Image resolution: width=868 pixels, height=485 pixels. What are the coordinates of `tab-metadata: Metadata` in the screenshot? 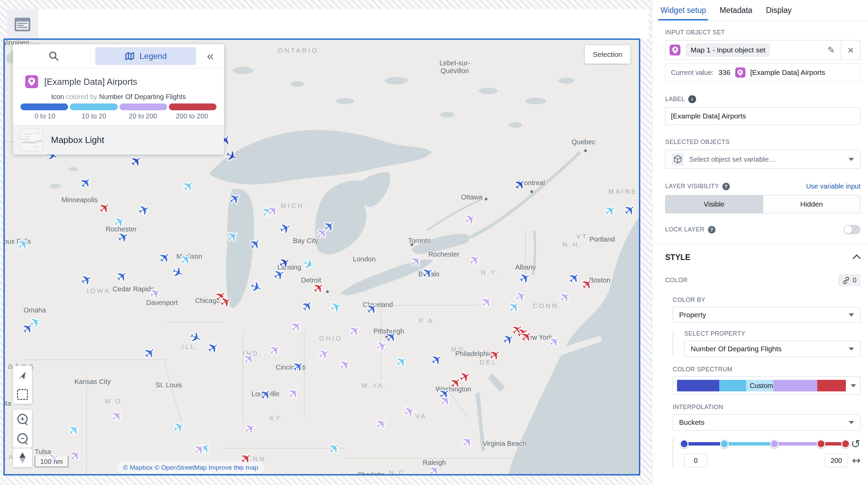 It's located at (736, 10).